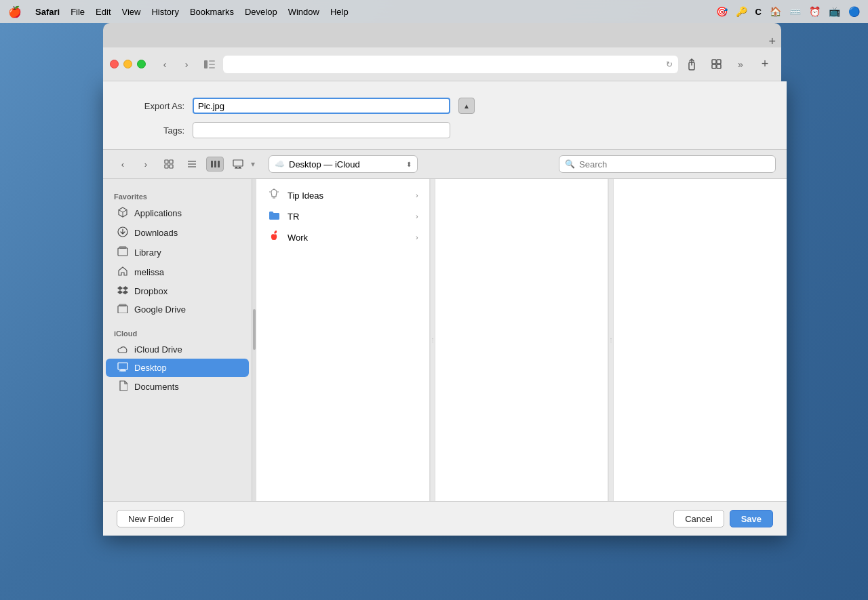 The image size is (868, 600). I want to click on new-folder-button: New Folder, so click(151, 519).